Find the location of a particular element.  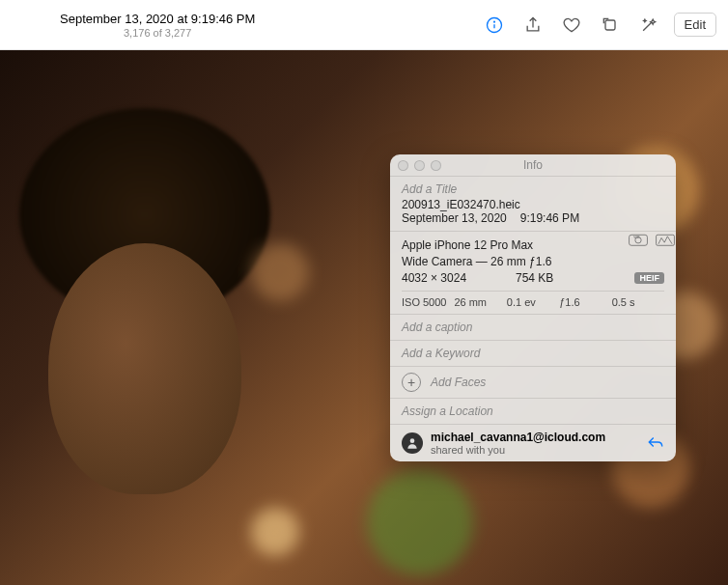

wand-icon is located at coordinates (649, 25).